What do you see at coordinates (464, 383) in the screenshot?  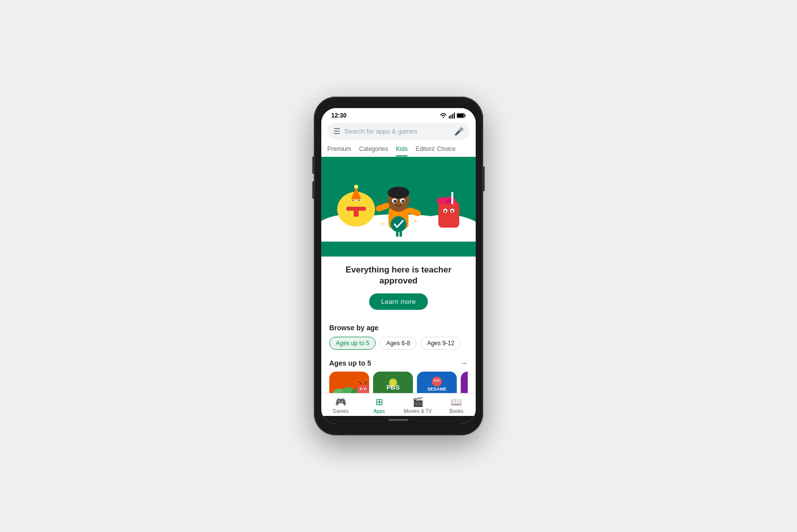 I see `app-card-partial` at bounding box center [464, 383].